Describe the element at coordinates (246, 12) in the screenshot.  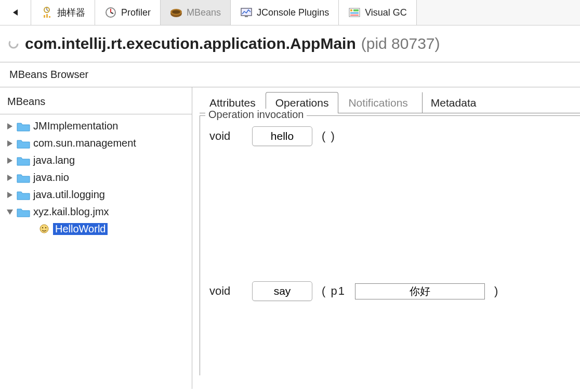
I see `jconsole-icon` at that location.